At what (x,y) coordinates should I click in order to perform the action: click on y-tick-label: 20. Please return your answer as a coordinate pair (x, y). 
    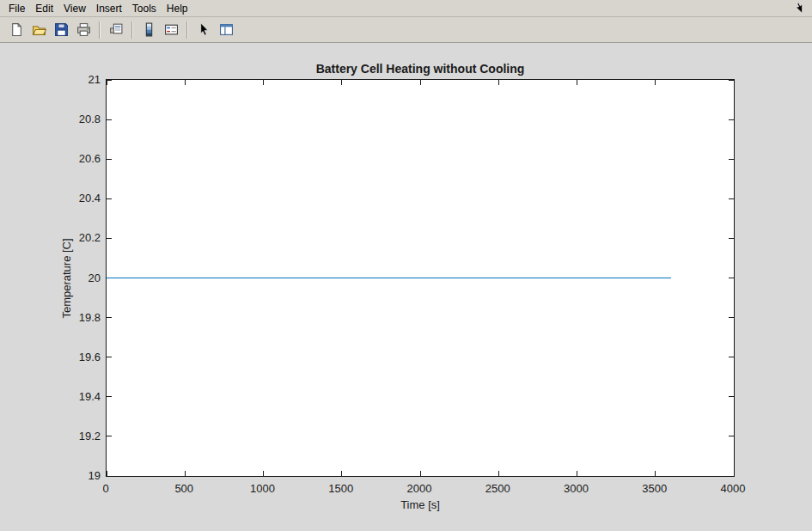
    Looking at the image, I should click on (75, 278).